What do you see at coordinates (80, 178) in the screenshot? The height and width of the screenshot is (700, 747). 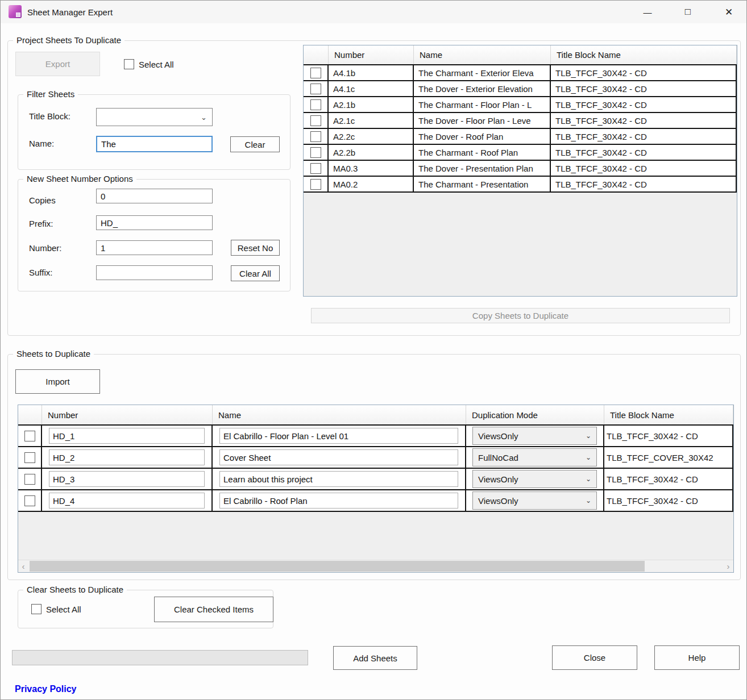 I see `number-options-group-label: New Sheet Number Options` at bounding box center [80, 178].